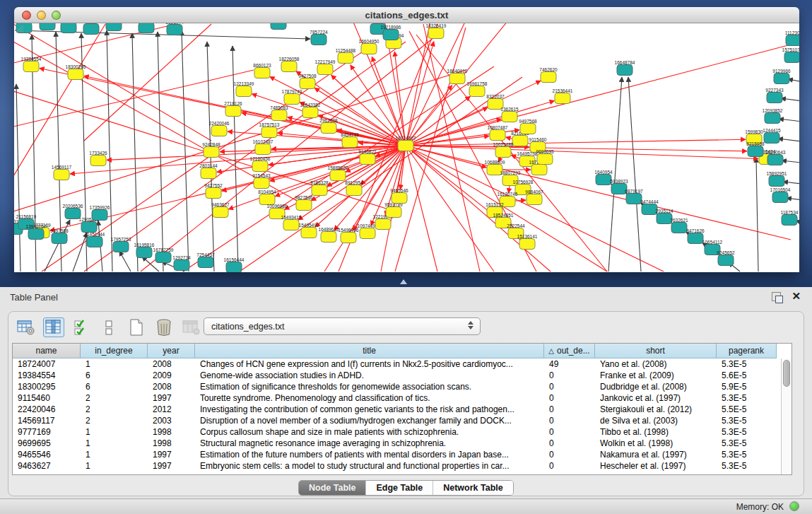  I want to click on table-row: 1830029562008Estimation of significance …, so click(402, 387).